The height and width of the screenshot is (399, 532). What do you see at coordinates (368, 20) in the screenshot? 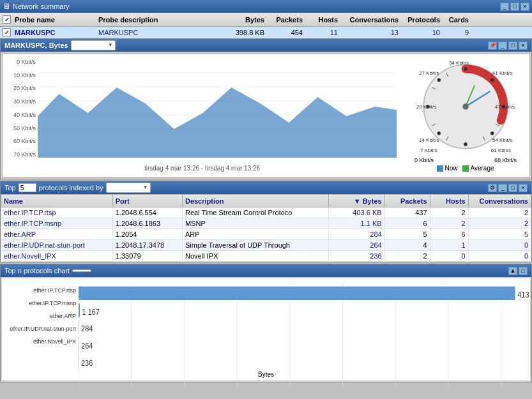
I see `col-header-conversations: Conversations` at bounding box center [368, 20].